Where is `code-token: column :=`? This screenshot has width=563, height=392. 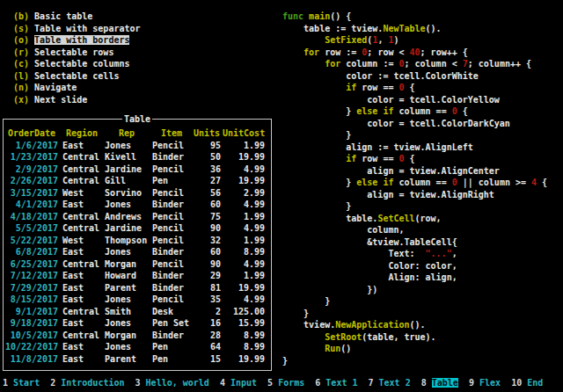 code-token: column := is located at coordinates (372, 63).